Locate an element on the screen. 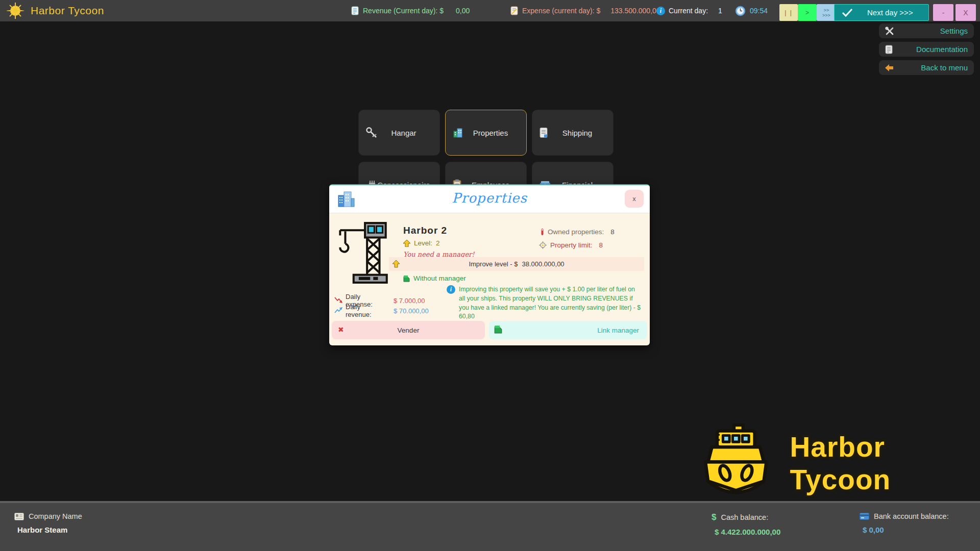 This screenshot has height=551, width=980. owned-properties-value: 8 is located at coordinates (612, 232).